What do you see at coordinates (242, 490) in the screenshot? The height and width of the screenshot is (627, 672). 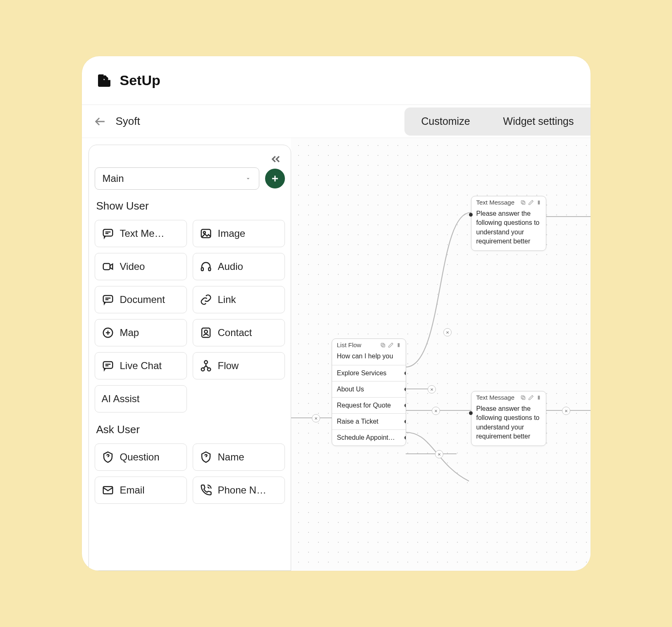 I see `block-label: Phone N…` at bounding box center [242, 490].